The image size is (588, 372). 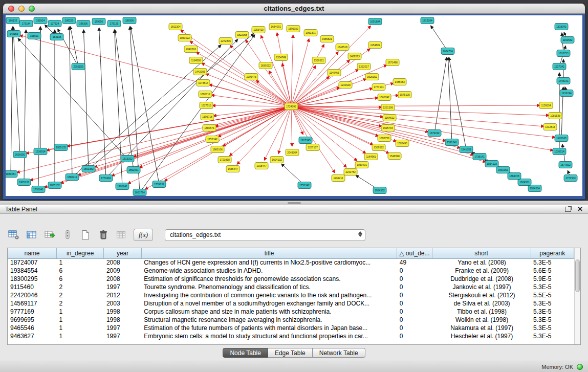 What do you see at coordinates (269, 303) in the screenshot?
I see `table-cell: Disruption of a novel member of a sodium…` at bounding box center [269, 303].